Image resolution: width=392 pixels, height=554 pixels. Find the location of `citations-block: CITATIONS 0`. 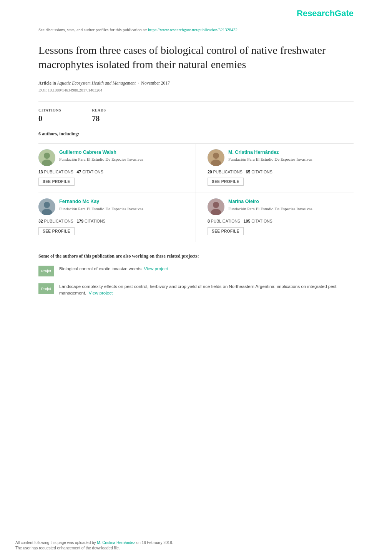

citations-block: CITATIONS 0 is located at coordinates (50, 116).